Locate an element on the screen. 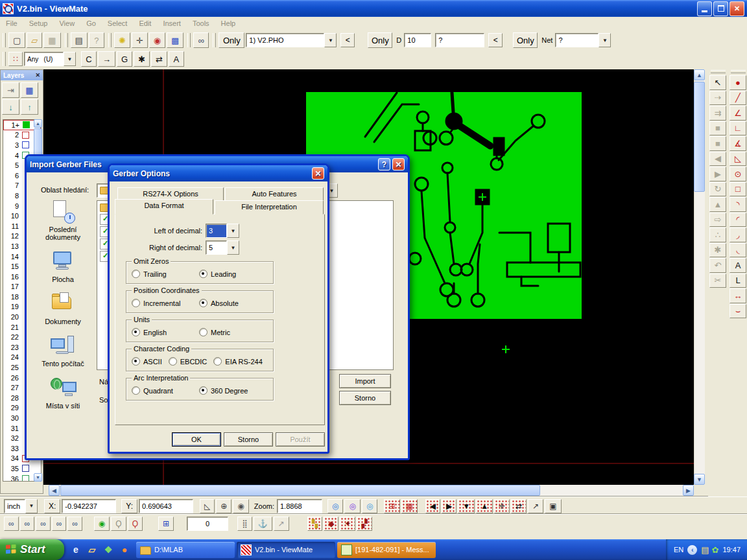 The image size is (747, 560). prev-net-button: < is located at coordinates (495, 40).